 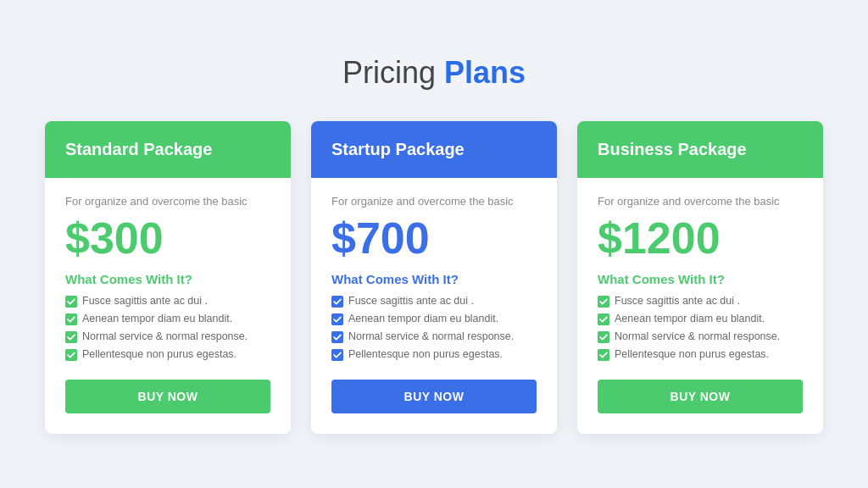 I want to click on card-price-standard: $300, so click(x=168, y=238).